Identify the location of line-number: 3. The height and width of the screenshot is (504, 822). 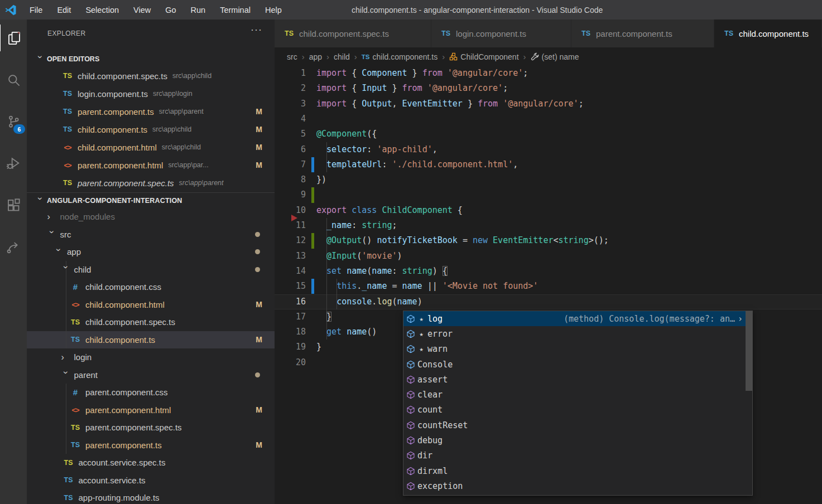
(290, 104).